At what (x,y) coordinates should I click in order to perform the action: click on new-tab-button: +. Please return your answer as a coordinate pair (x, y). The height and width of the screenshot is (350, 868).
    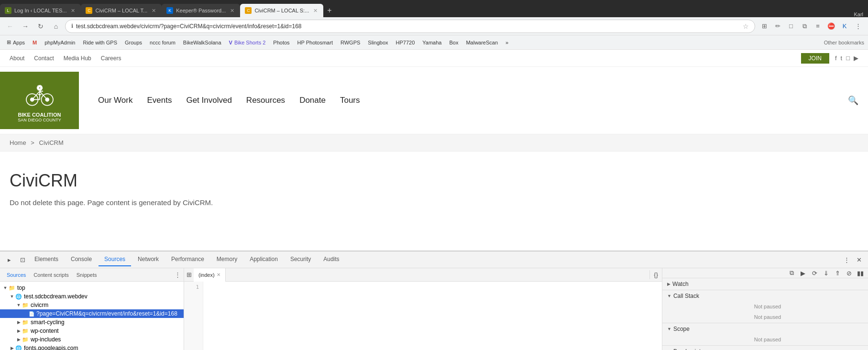
    Looking at the image, I should click on (329, 11).